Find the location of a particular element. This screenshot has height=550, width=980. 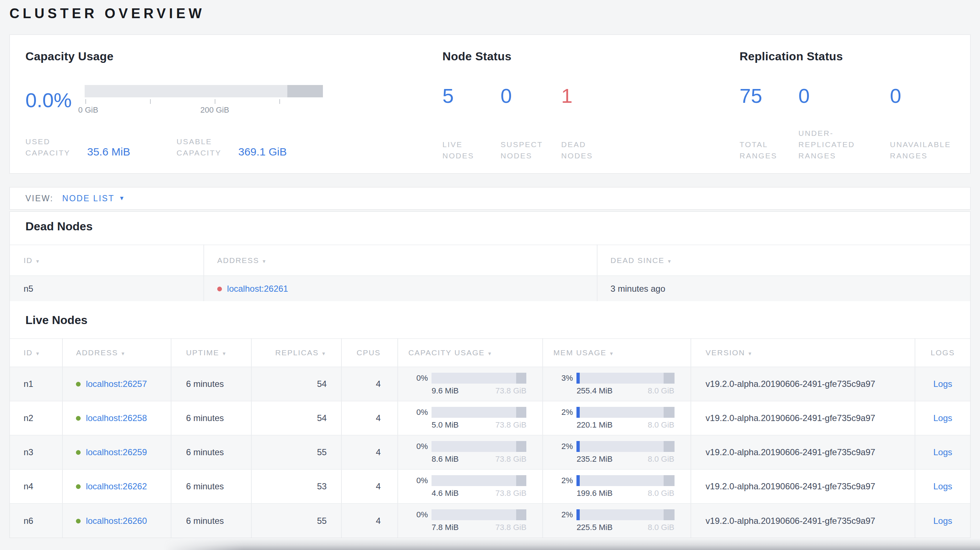

node-capacity-usage-cell: 0% 9.6 MiB 73.8 GiB is located at coordinates (470, 384).